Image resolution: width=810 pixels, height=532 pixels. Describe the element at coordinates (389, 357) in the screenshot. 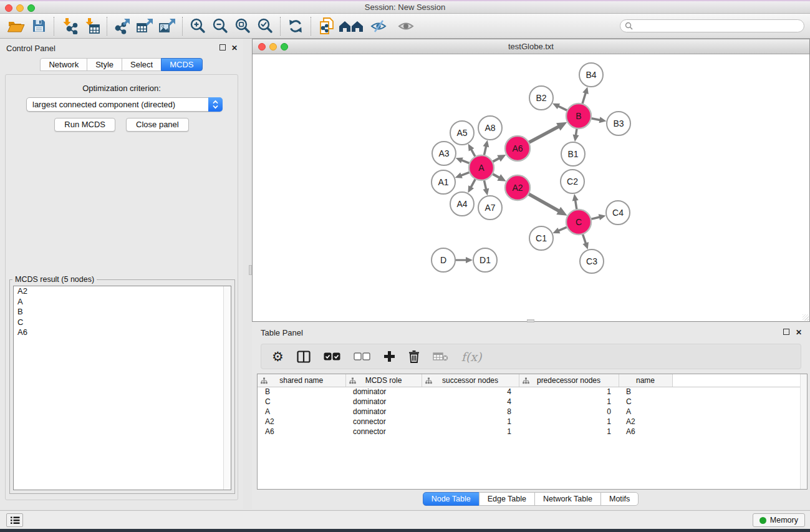

I see `create-column-button` at that location.